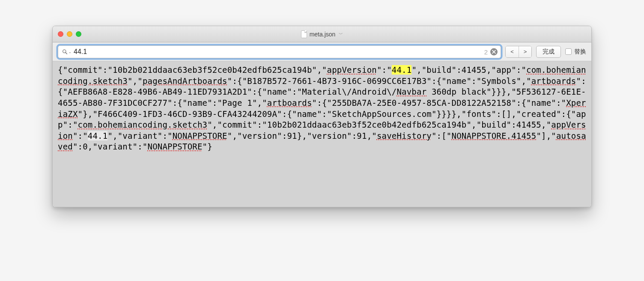  Describe the element at coordinates (341, 34) in the screenshot. I see `chevron-down-icon: ﹀` at that location.